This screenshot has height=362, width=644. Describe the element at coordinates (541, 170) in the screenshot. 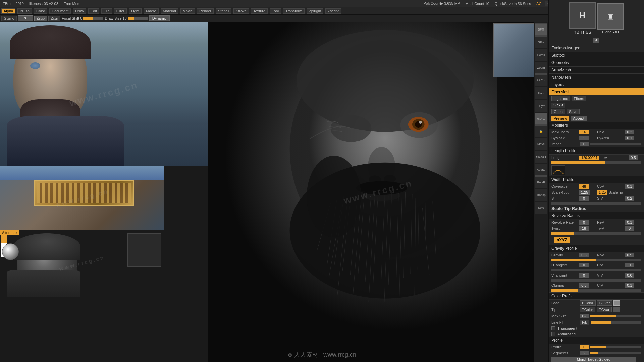

I see `rotate-button: Rotate` at that location.